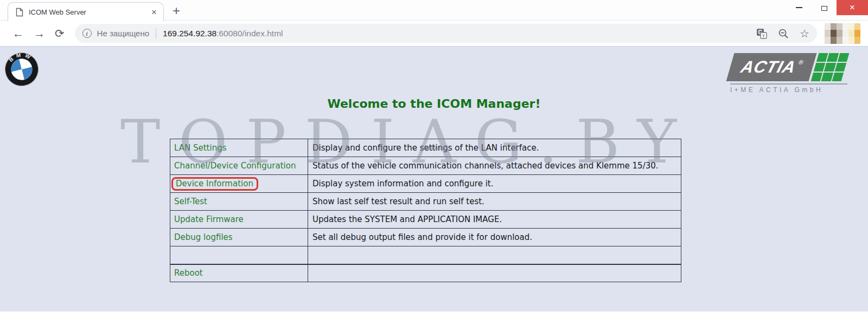 The height and width of the screenshot is (312, 868). What do you see at coordinates (86, 12) in the screenshot?
I see `browser-tab: ICOM Web Server ×` at bounding box center [86, 12].